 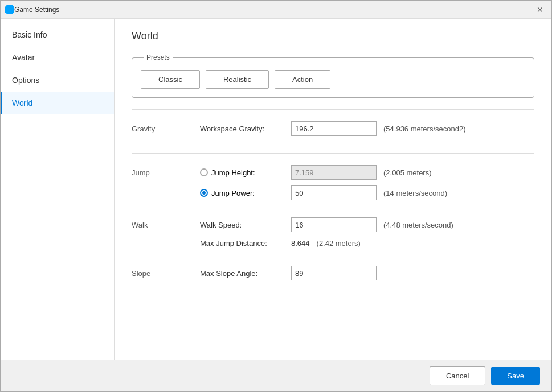 What do you see at coordinates (334, 193) in the screenshot?
I see `jump-power-input` at bounding box center [334, 193].